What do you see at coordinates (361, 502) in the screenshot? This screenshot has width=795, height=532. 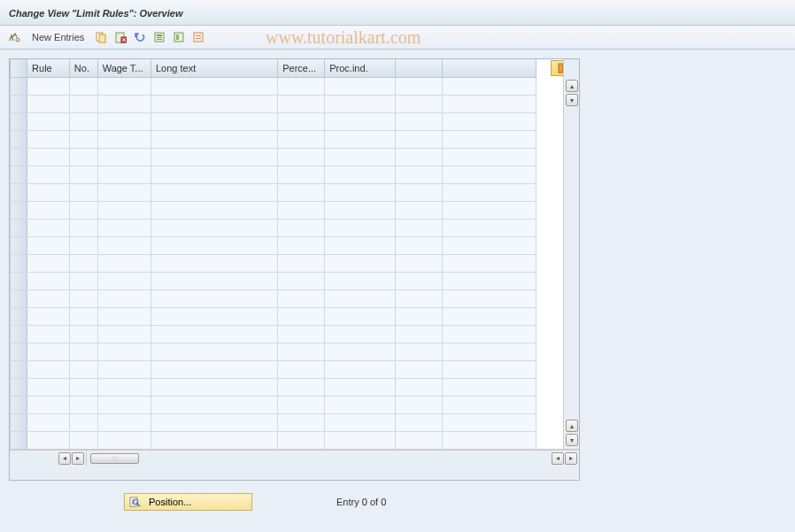 I see `entry-count-text: Entry 0 of 0` at bounding box center [361, 502].